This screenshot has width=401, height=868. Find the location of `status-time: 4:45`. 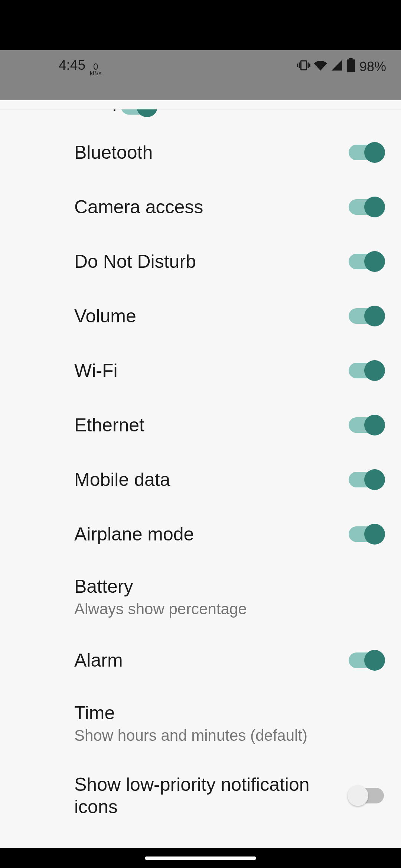

status-time: 4:45 is located at coordinates (72, 65).